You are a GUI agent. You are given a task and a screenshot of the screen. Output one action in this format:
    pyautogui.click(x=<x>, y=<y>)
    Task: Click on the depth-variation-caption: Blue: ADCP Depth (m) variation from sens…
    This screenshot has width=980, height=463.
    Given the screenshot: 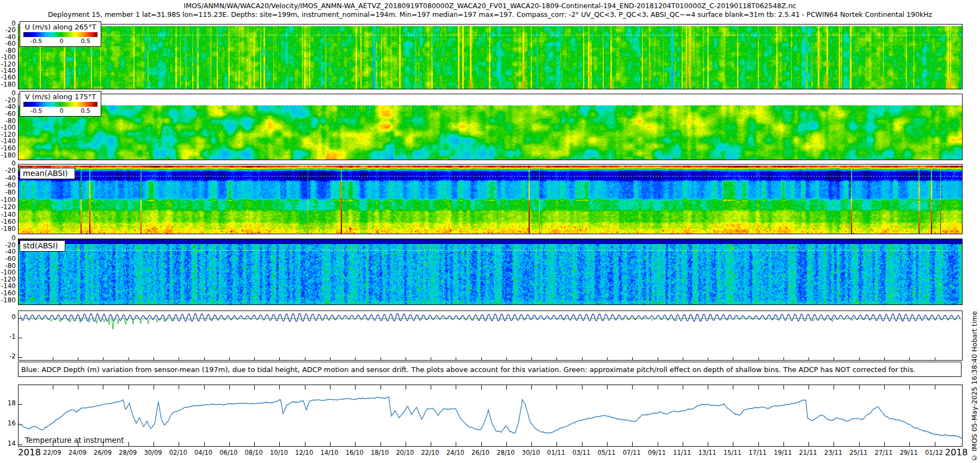 What is the action you would take?
    pyautogui.click(x=490, y=369)
    